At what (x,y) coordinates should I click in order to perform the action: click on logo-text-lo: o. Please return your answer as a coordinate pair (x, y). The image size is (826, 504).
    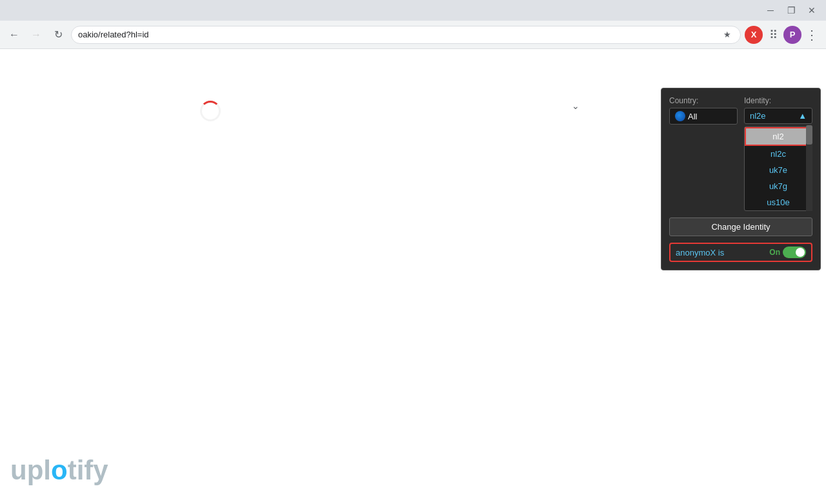
    Looking at the image, I should click on (59, 470).